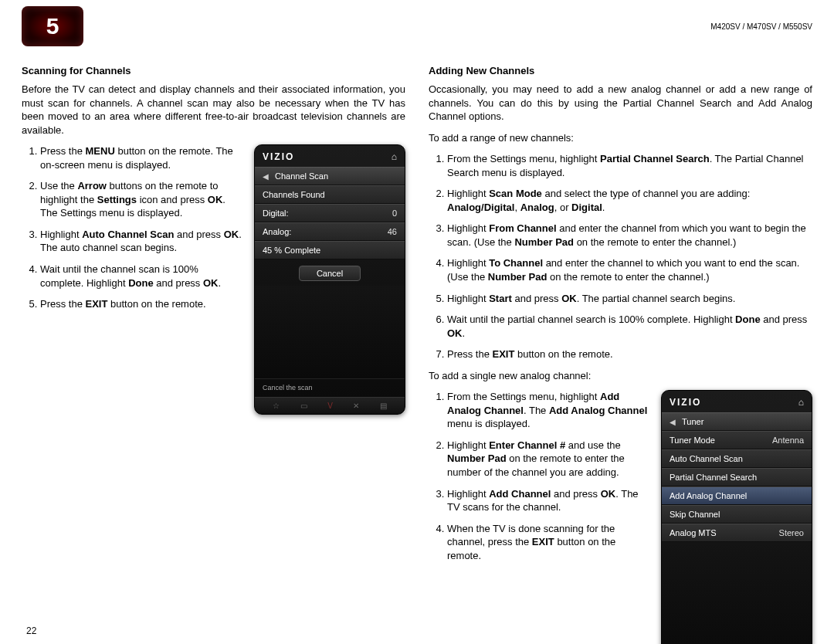  I want to click on scanning-steps-list: Press the MENU button on the remote. The…, so click(133, 227).